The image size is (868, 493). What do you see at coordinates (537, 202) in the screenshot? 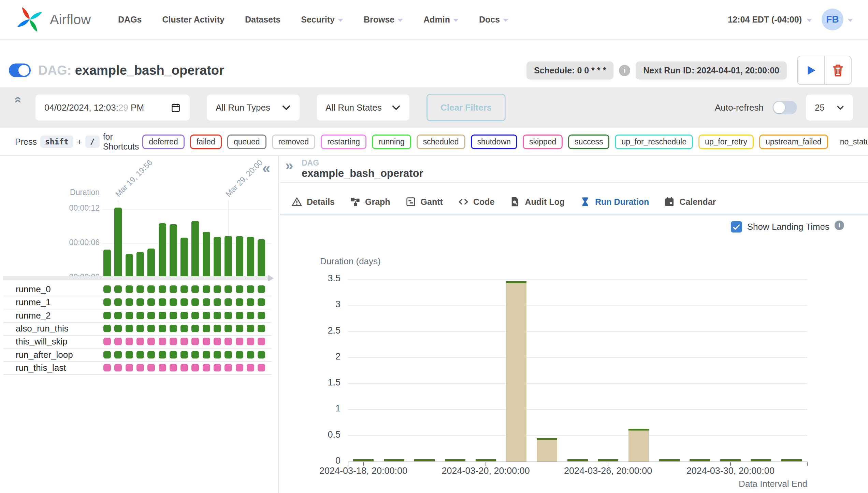
I see `tab-audit-log: Audit Log` at bounding box center [537, 202].